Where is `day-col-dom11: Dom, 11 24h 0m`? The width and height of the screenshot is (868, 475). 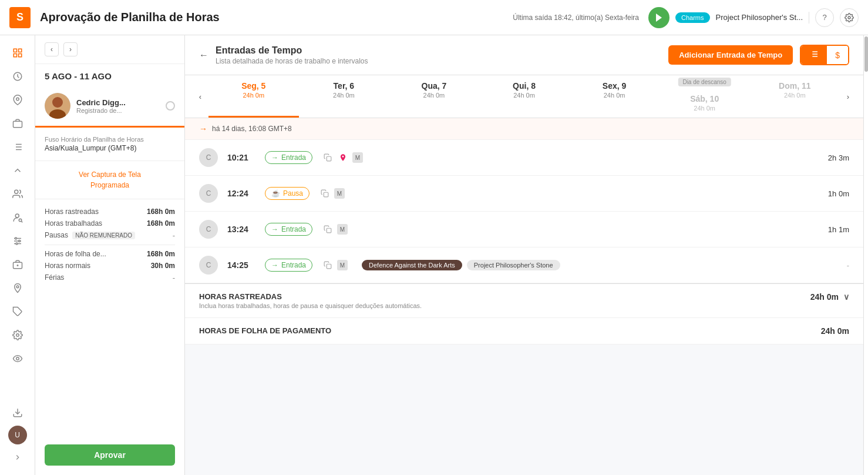
day-col-dom11: Dom, 11 24h 0m is located at coordinates (795, 96).